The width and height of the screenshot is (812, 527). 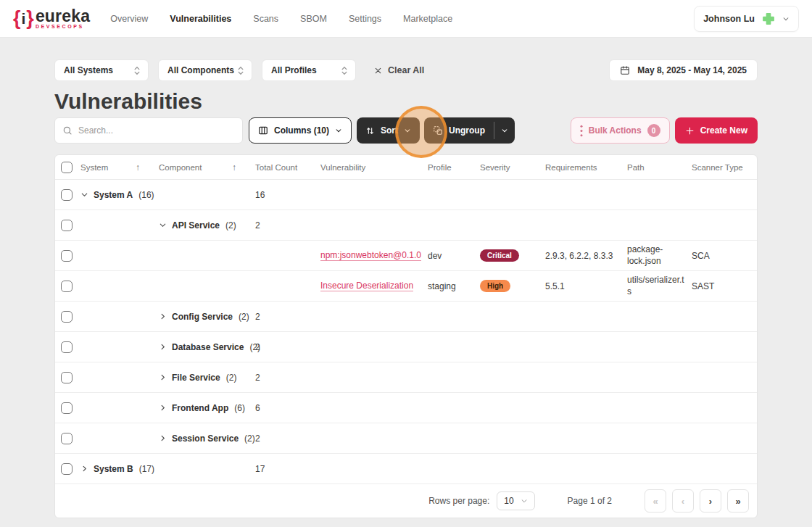 What do you see at coordinates (371, 255) in the screenshot?
I see `vulnerability-link: npm:jsonwebtoken@0.1.0` at bounding box center [371, 255].